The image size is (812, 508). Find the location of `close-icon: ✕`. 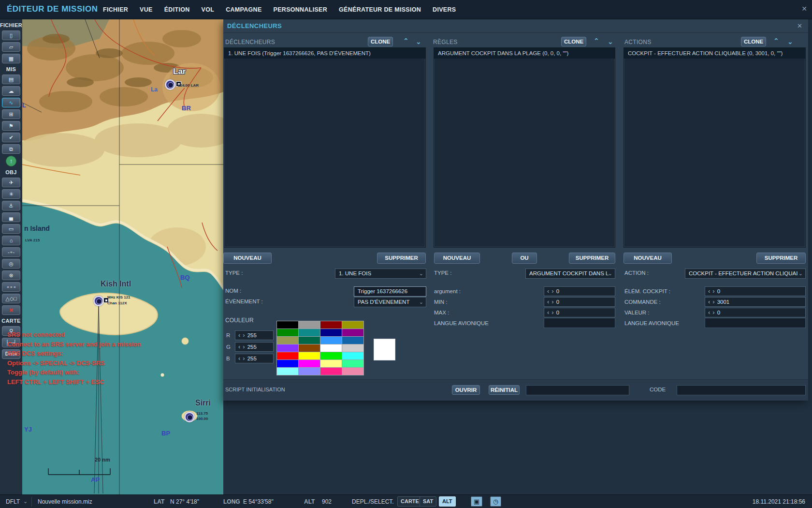

close-icon: ✕ is located at coordinates (804, 9).